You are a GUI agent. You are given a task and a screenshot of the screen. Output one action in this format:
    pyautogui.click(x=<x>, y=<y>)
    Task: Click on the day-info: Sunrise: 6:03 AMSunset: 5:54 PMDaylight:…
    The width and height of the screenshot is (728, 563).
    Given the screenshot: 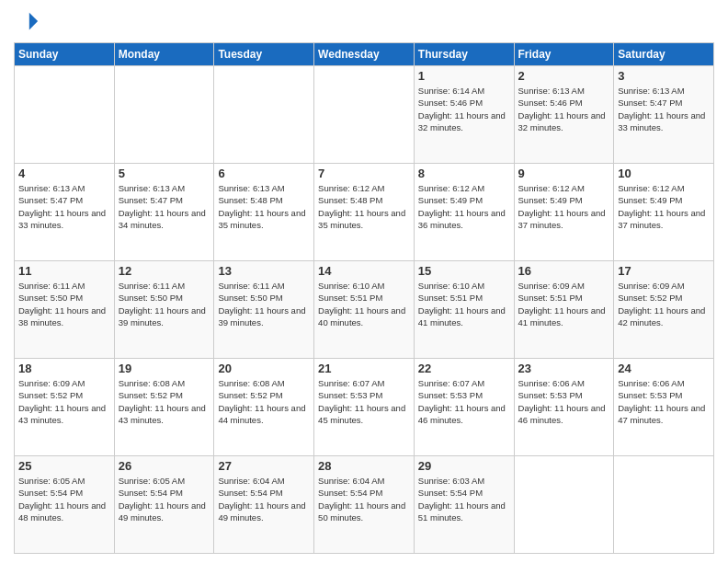 What is the action you would take?
    pyautogui.click(x=464, y=499)
    